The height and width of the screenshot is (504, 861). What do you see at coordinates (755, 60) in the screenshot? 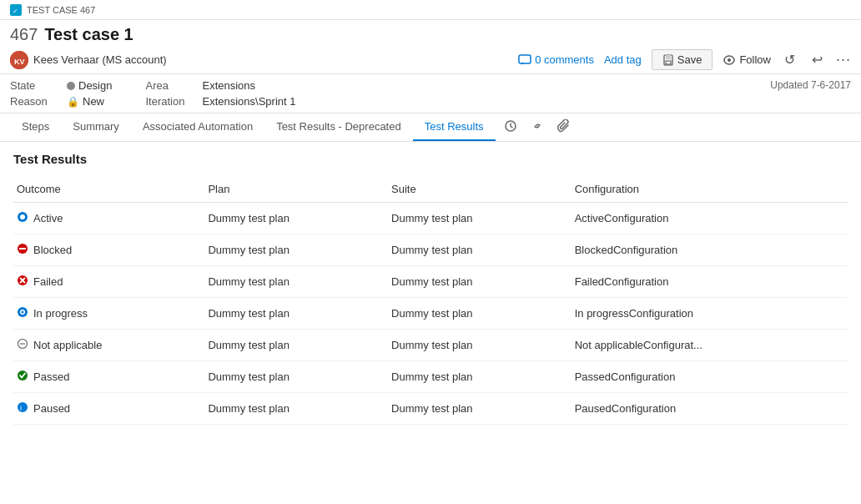
I see `follow-label: Follow` at bounding box center [755, 60].